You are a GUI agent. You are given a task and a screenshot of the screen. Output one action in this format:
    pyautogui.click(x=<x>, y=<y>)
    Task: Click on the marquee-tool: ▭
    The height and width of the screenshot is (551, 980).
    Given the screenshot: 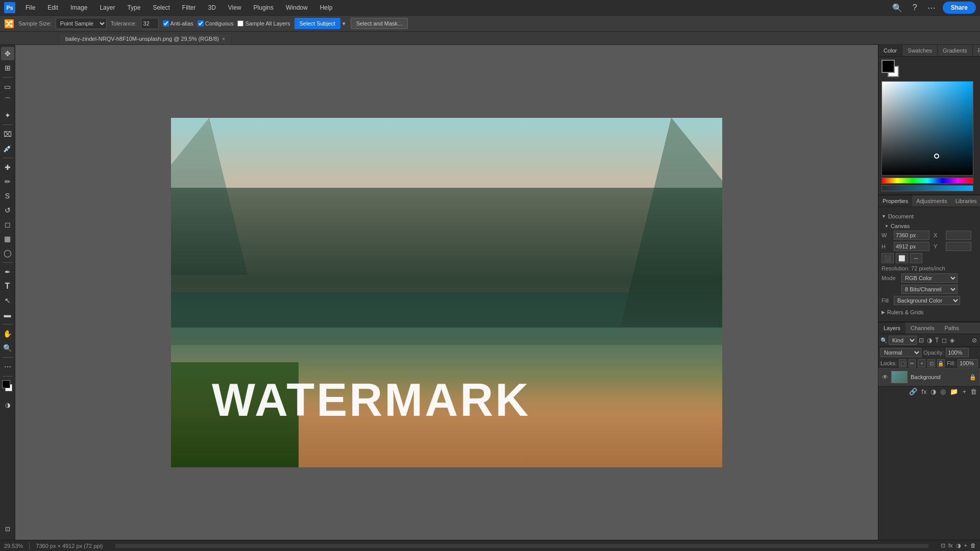 What is the action you would take?
    pyautogui.click(x=8, y=87)
    